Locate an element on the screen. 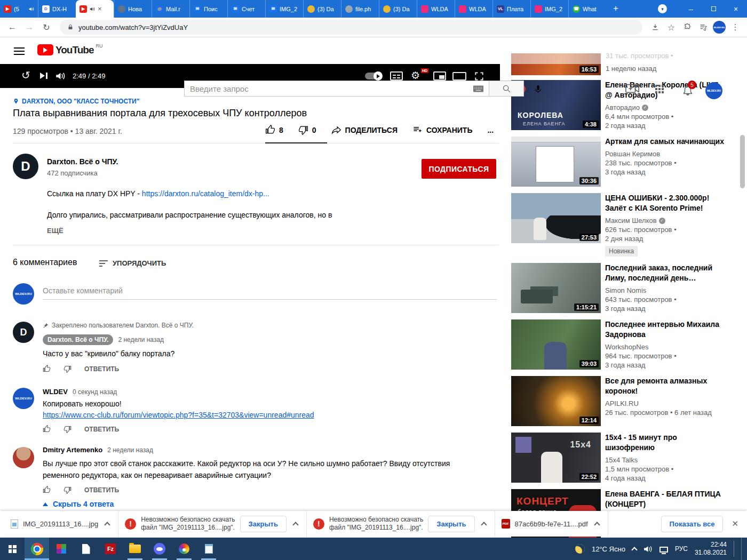 The image size is (747, 560). taskbar-notepad is located at coordinates (209, 549).